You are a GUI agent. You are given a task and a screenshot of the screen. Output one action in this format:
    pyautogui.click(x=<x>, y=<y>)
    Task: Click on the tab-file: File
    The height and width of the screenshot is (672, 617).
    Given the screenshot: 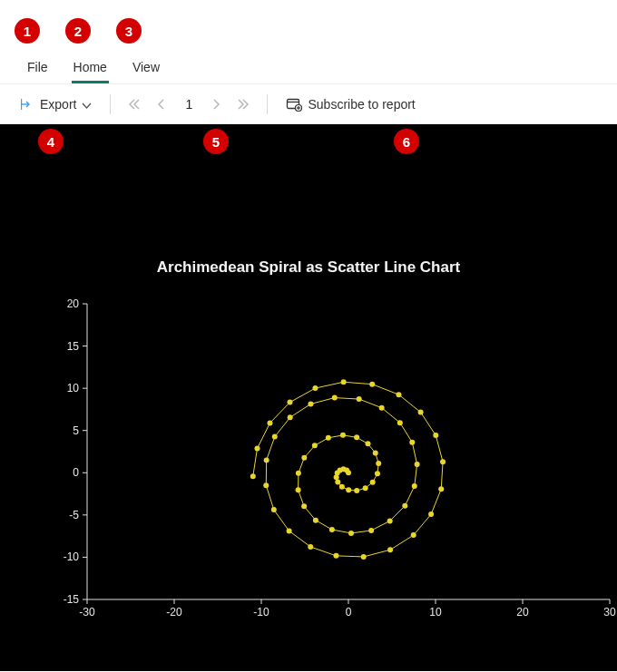 What is the action you would take?
    pyautogui.click(x=38, y=68)
    